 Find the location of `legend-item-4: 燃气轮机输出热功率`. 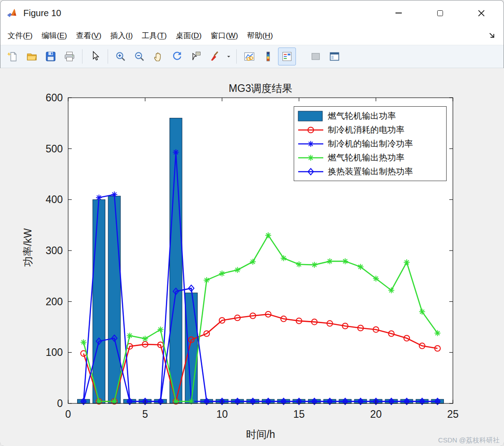

legend-item-4: 燃气轮机输出热功率 is located at coordinates (370, 158).